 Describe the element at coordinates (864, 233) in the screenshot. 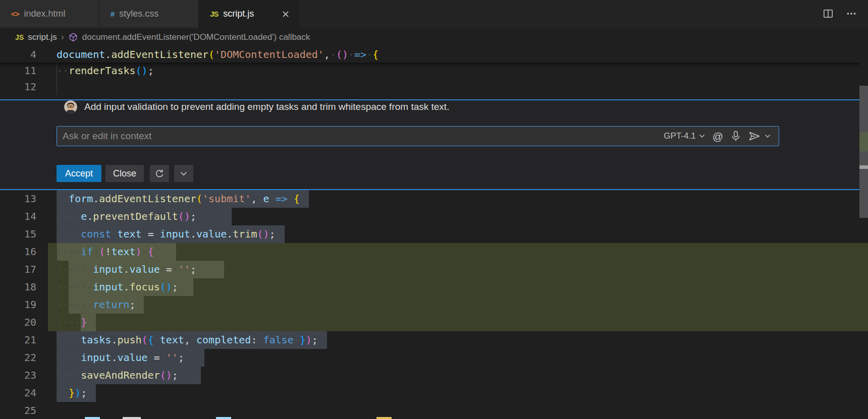

I see `editor-scrollbar` at that location.